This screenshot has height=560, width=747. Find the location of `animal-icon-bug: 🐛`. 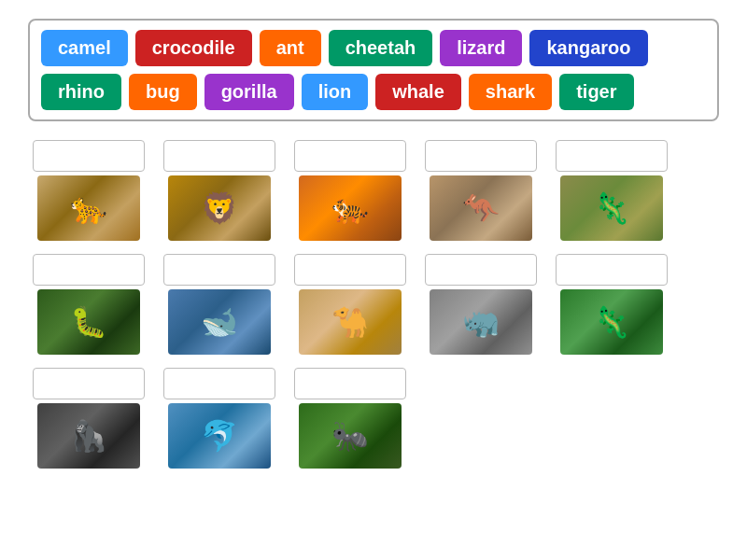

animal-icon-bug: 🐛 is located at coordinates (89, 322).